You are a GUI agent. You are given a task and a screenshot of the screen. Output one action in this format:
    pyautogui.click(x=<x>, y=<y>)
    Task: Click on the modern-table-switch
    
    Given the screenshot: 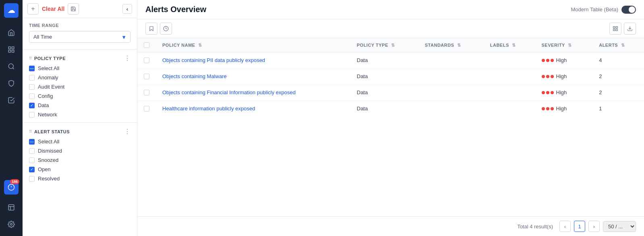 What is the action you would take?
    pyautogui.click(x=629, y=10)
    